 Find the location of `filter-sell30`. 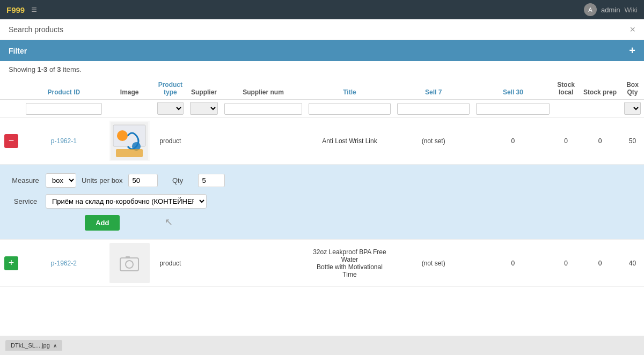

filter-sell30 is located at coordinates (513, 109).